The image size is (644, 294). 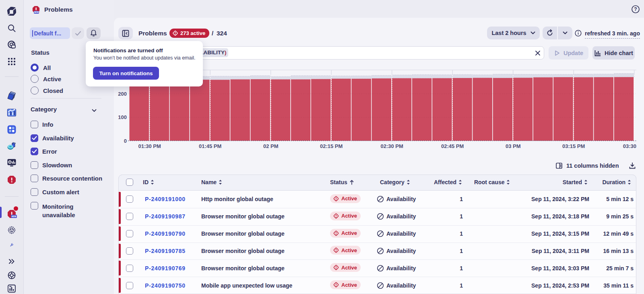 I want to click on svg-text: 200, so click(x=122, y=94).